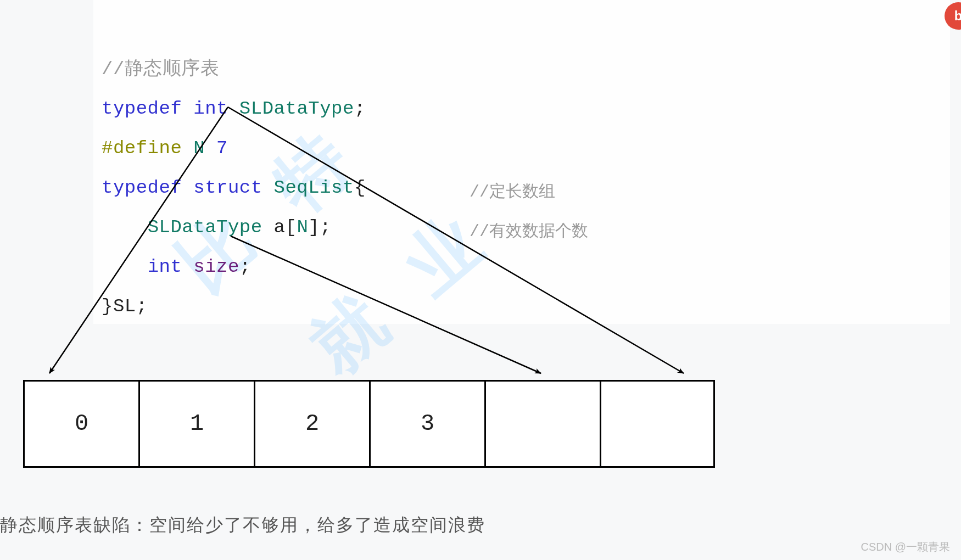  I want to click on array-cell-1: 1, so click(196, 424).